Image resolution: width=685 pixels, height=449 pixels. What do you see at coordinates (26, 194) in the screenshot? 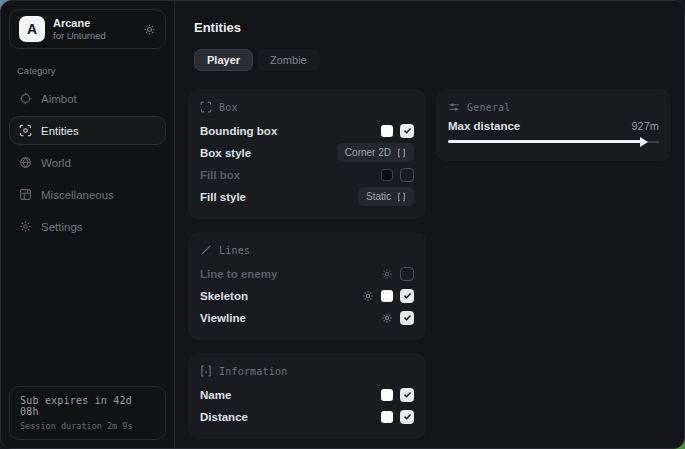
I see `grid-icon` at bounding box center [26, 194].